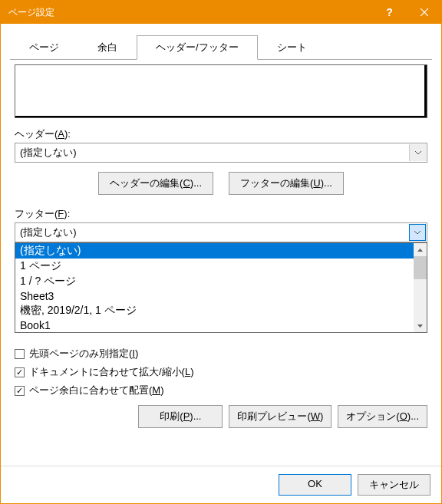 Image resolution: width=442 pixels, height=504 pixels. Describe the element at coordinates (424, 12) in the screenshot. I see `close-button` at that location.